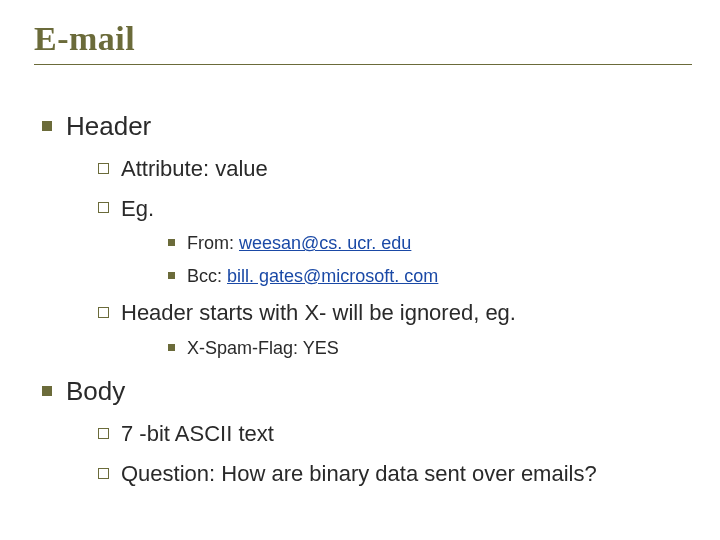 The width and height of the screenshot is (720, 540). I want to click on text: Eg., so click(138, 208).